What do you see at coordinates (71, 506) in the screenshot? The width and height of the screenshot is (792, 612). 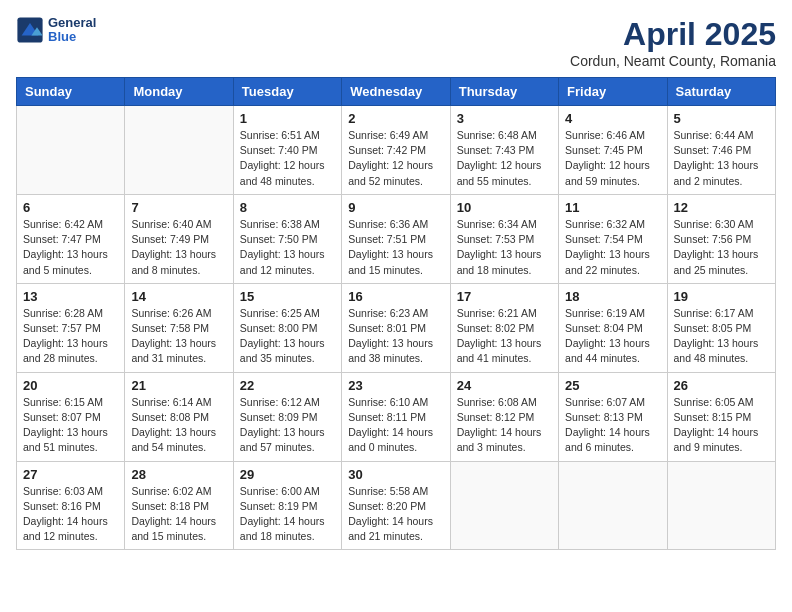 I see `calendar-cell: 27Sunrise: 6:03 AM Sunset: 8:16 PM Dayli…` at bounding box center [71, 506].